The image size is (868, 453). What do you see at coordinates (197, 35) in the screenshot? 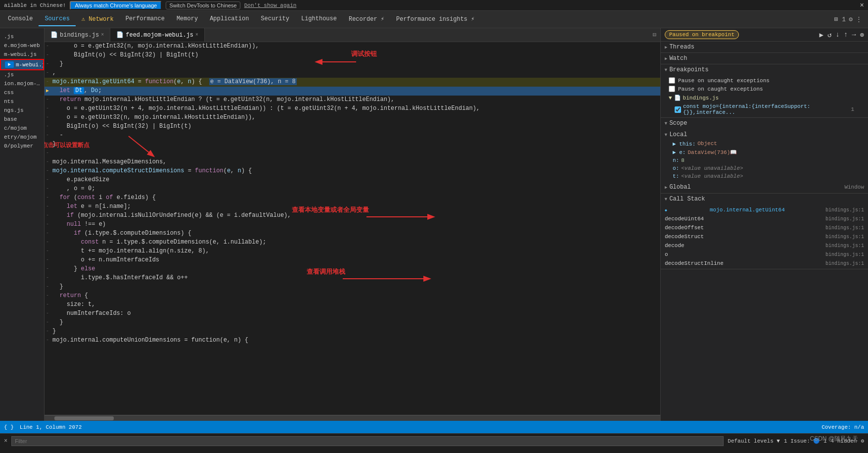
I see `tab-close-2: ×` at bounding box center [197, 35].